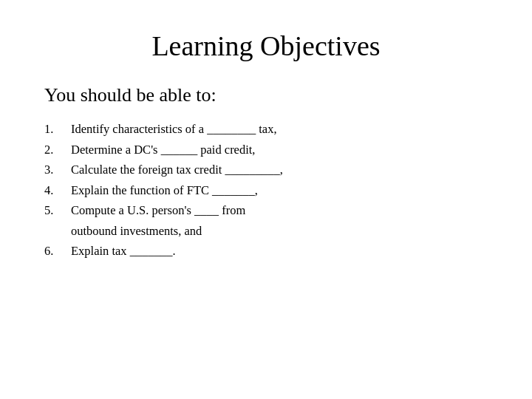 This screenshot has height=399, width=532. What do you see at coordinates (279, 129) in the screenshot?
I see `list-text: Identify characteristics of a ________ t…` at bounding box center [279, 129].